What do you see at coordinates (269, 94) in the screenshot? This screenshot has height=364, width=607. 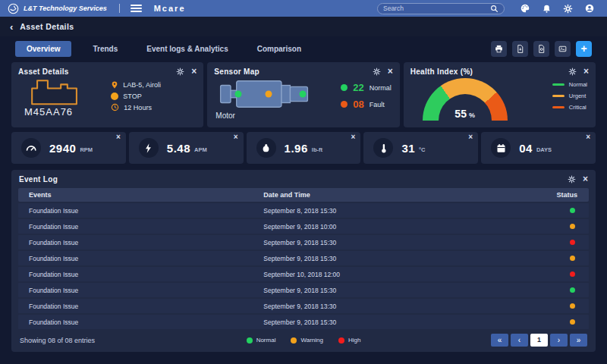 I see `sensor-dot-fault-center` at bounding box center [269, 94].